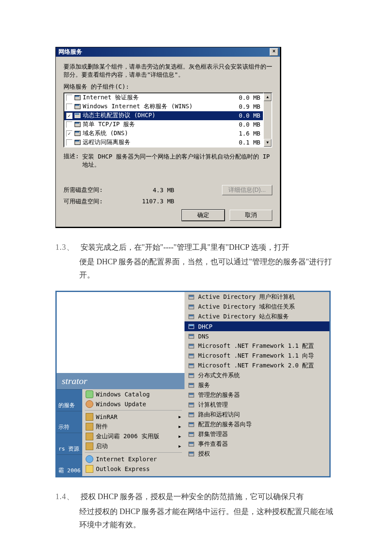 The height and width of the screenshot is (555, 392). Describe the element at coordinates (69, 422) in the screenshot. I see `desktop-shortcut-fragment: 示符` at that location.